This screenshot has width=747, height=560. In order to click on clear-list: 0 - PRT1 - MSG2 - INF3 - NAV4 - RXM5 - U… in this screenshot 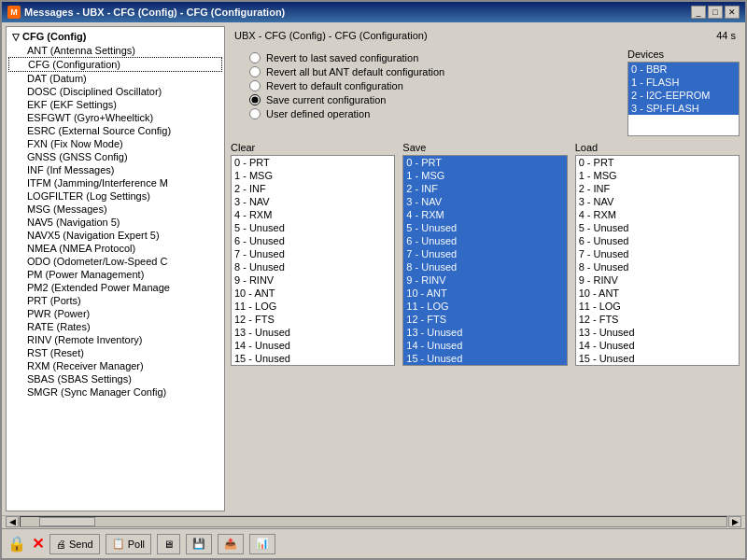, I will do `click(313, 260)`.